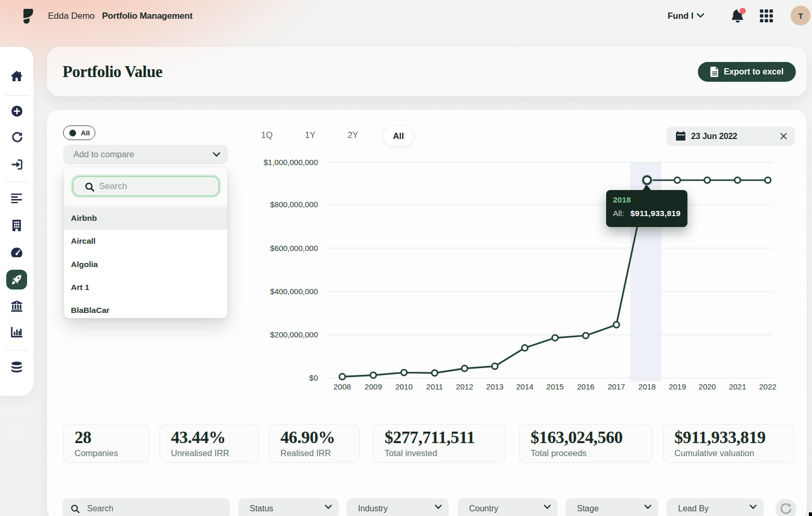  Describe the element at coordinates (291, 162) in the screenshot. I see `svg-text: $1,000,000,000` at that location.